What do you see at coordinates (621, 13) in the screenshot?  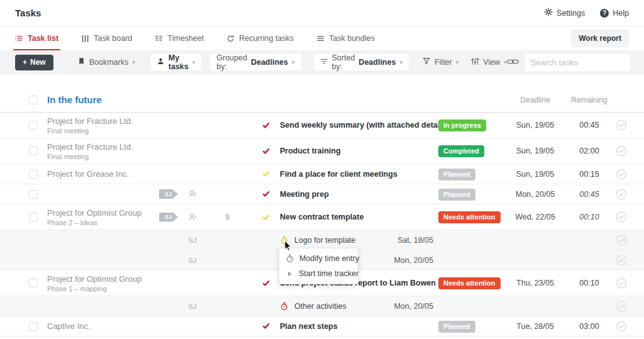 I see `help-label: Help` at bounding box center [621, 13].